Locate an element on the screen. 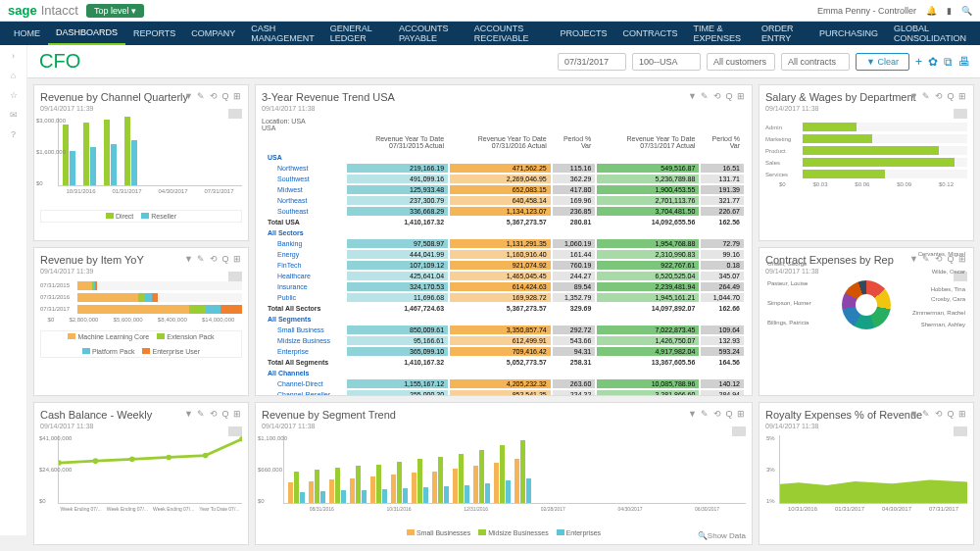 This screenshot has width=980, height=551. brand-sage: sage is located at coordinates (23, 10).